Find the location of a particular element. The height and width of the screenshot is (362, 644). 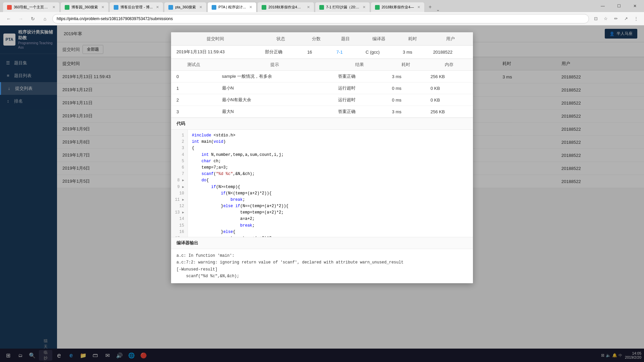

annotate-icon: ✏ is located at coordinates (616, 19).